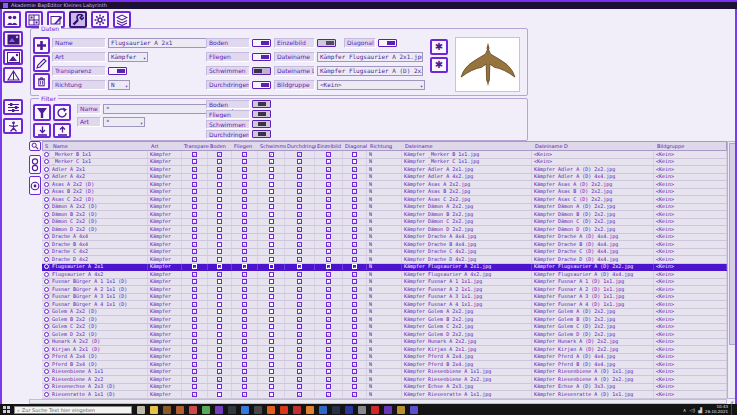 The image size is (737, 415). What do you see at coordinates (42, 46) in the screenshot?
I see `add-record-button` at bounding box center [42, 46].